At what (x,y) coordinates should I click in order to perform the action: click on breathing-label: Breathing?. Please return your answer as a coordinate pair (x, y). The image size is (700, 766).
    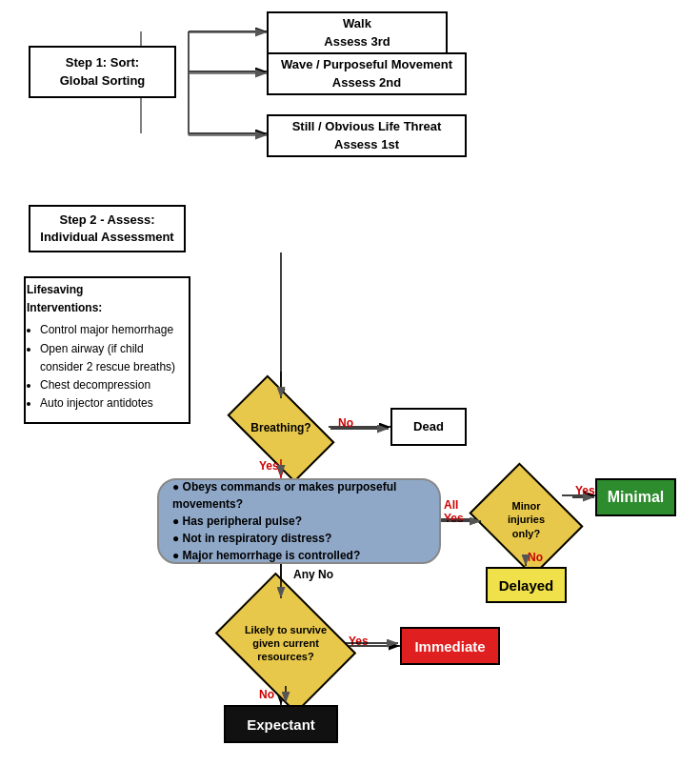
    Looking at the image, I should click on (280, 429).